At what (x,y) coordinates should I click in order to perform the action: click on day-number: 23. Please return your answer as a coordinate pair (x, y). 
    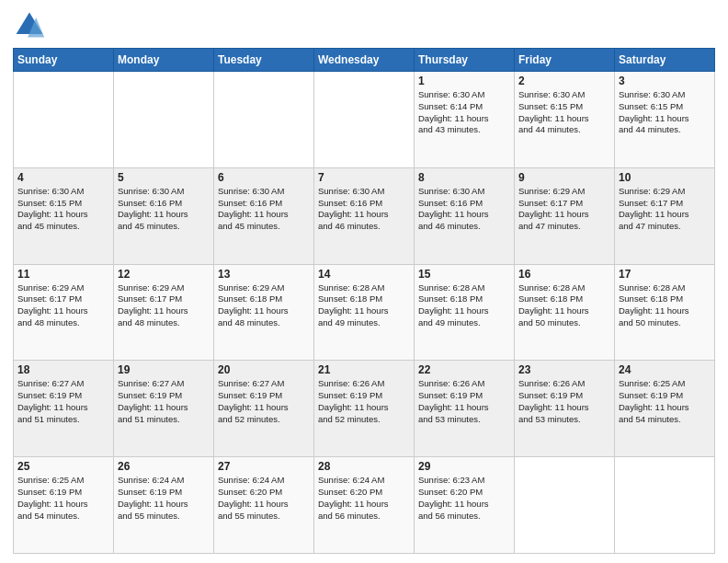
    Looking at the image, I should click on (564, 370).